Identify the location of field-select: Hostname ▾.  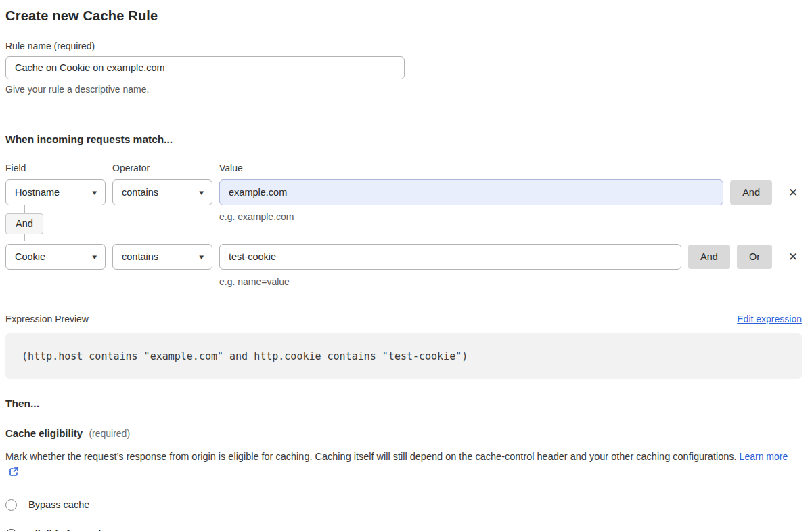
(55, 192).